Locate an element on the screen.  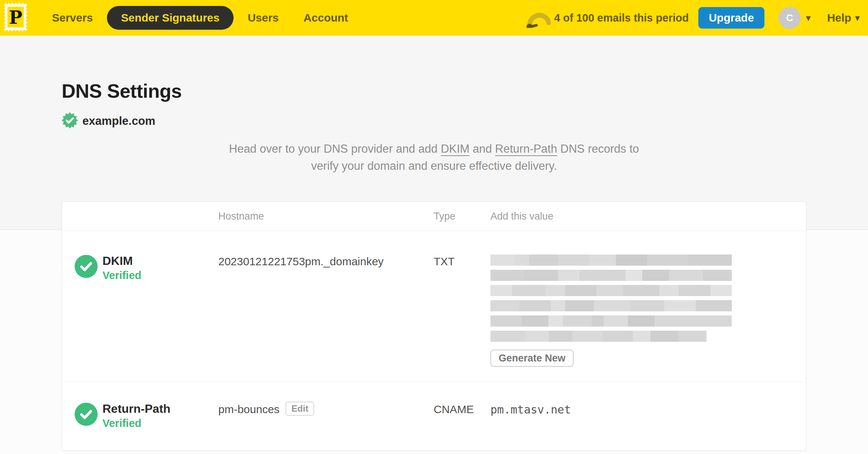
domain-name: example.com is located at coordinates (119, 121).